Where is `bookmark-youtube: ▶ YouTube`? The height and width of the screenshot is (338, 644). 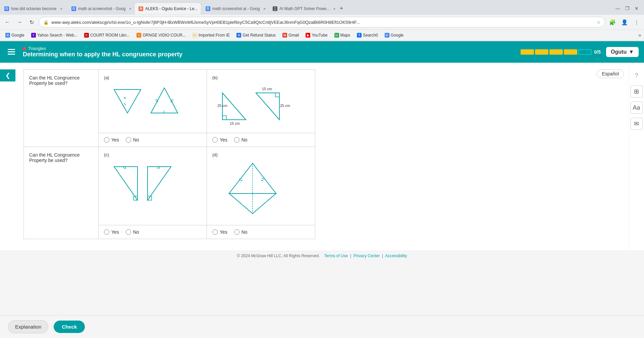
bookmark-youtube: ▶ YouTube is located at coordinates (317, 35).